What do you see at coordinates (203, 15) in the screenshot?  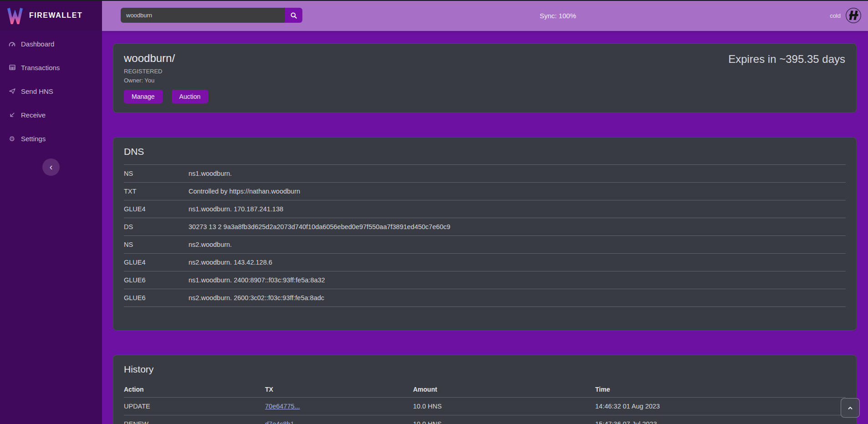 I see `search-input` at bounding box center [203, 15].